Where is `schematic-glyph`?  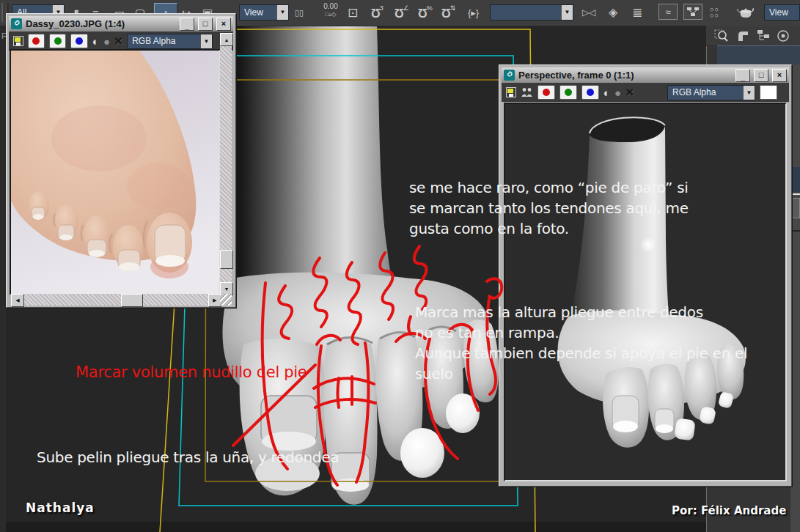 schematic-glyph is located at coordinates (693, 12).